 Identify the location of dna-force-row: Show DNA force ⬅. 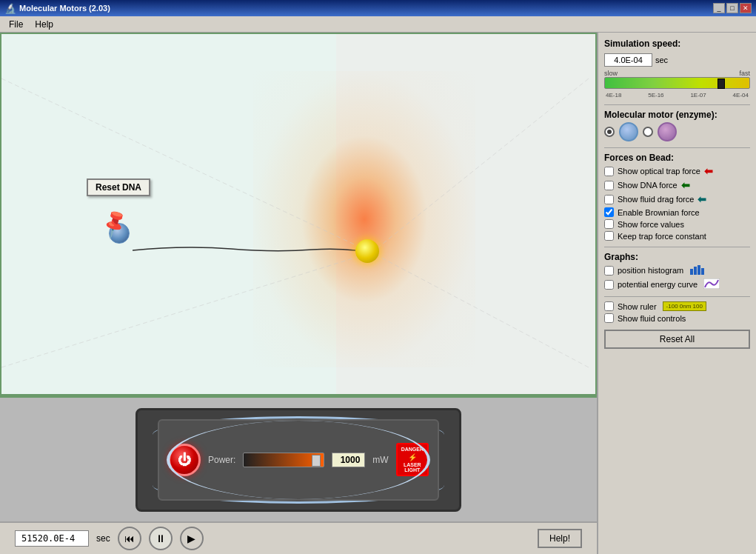
(677, 185).